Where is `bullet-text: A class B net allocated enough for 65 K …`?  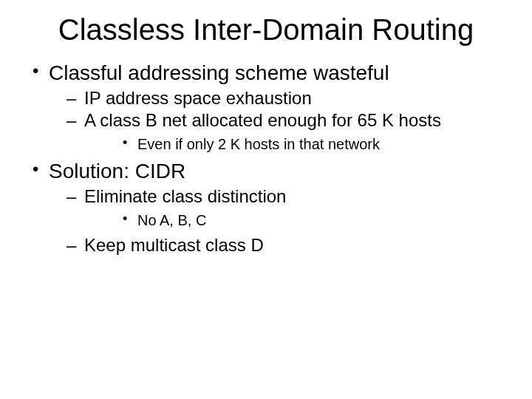 bullet-text: A class B net allocated enough for 65 K … is located at coordinates (263, 120).